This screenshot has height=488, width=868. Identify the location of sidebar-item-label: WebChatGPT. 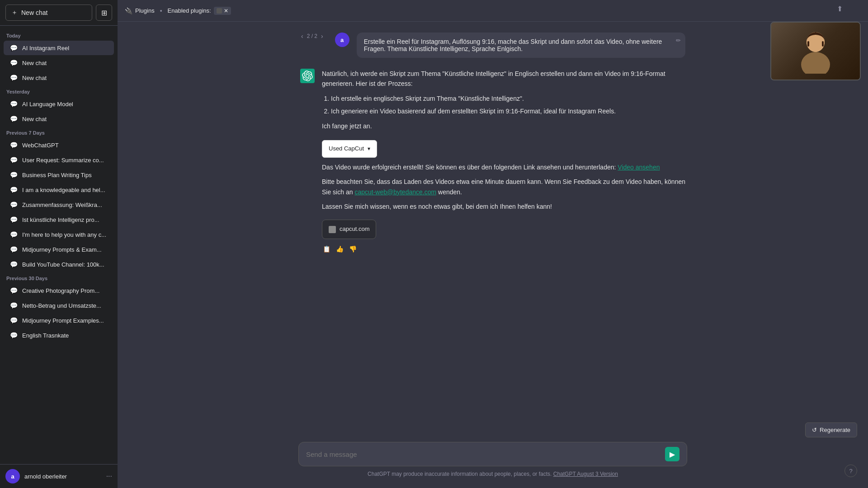
(65, 145).